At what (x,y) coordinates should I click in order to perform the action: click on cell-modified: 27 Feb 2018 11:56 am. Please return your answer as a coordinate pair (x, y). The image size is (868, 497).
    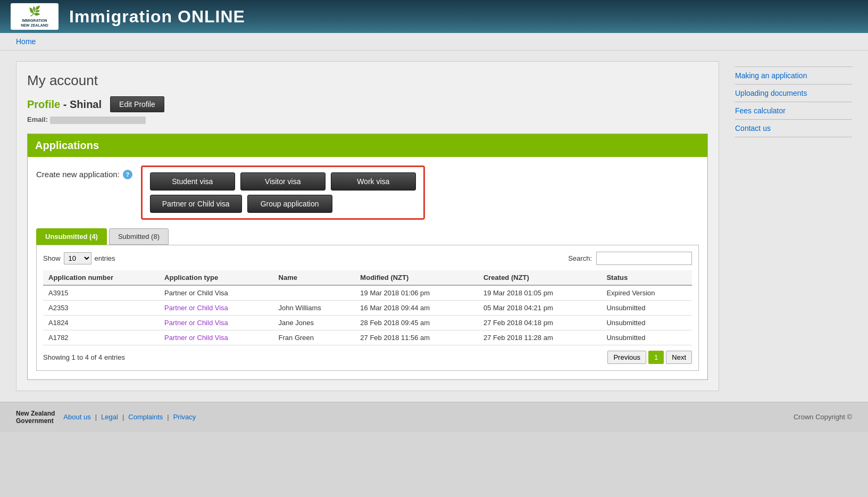
    Looking at the image, I should click on (416, 337).